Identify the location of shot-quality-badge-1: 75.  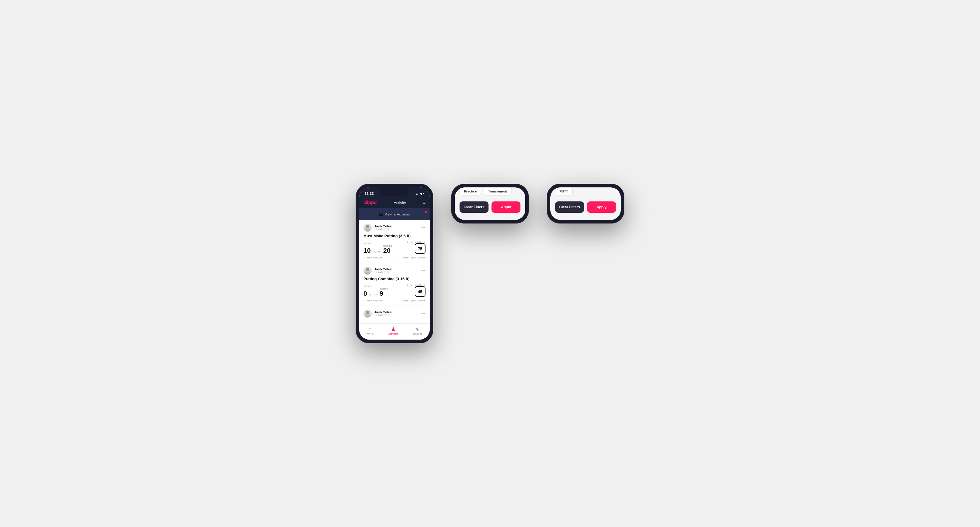
(420, 249).